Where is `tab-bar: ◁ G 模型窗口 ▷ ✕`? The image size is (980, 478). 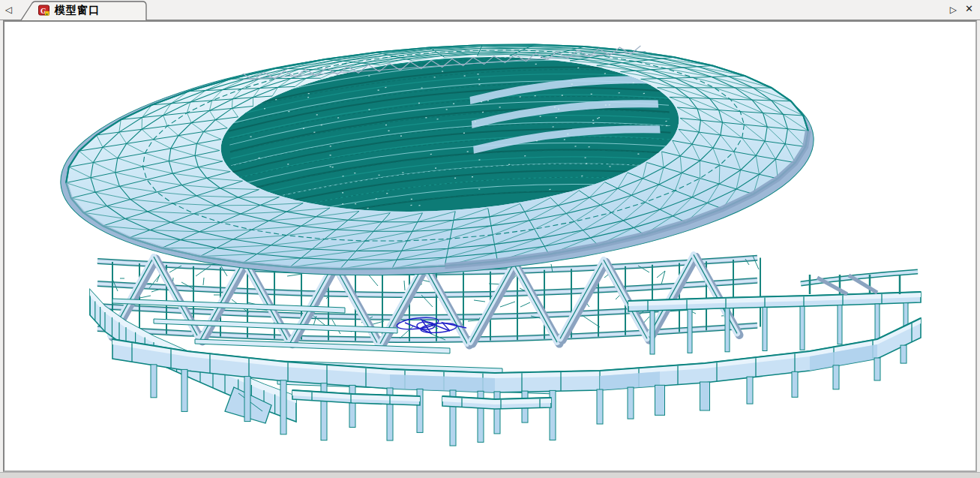
tab-bar: ◁ G 模型窗口 ▷ ✕ is located at coordinates (490, 11).